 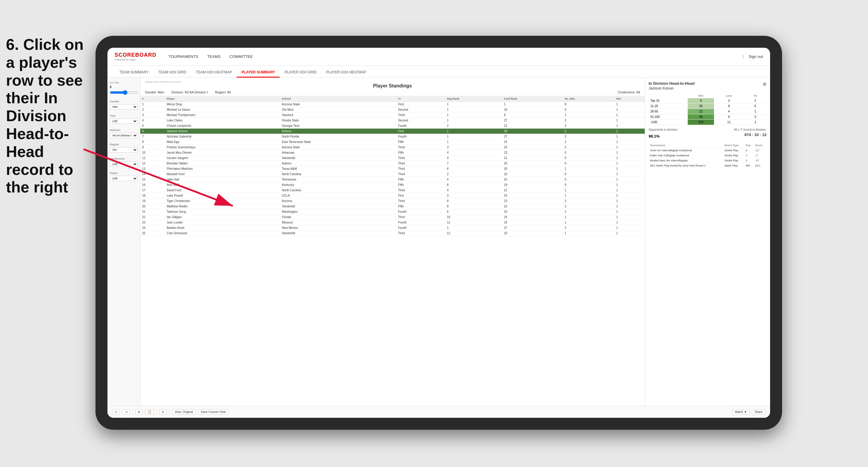 What do you see at coordinates (758, 412) in the screenshot?
I see `share-button: Share` at bounding box center [758, 412].